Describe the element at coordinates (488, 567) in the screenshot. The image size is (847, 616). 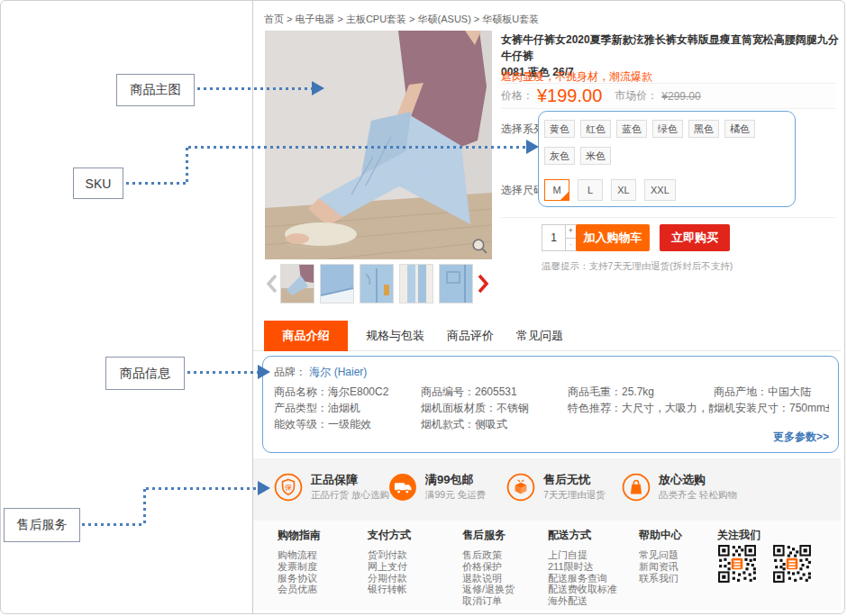
I see `footer-col-aftersales: 售后服务 售后政策 价格保护 退款说明 返修/退换货 取消订单` at that location.